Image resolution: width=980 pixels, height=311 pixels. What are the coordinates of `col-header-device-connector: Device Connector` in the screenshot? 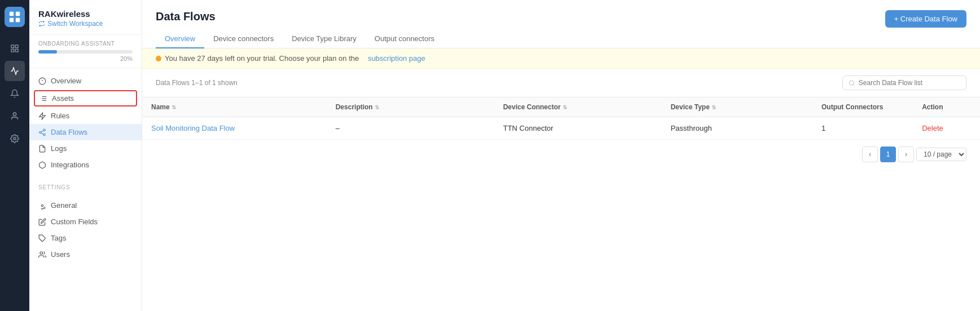 It's located at (578, 107).